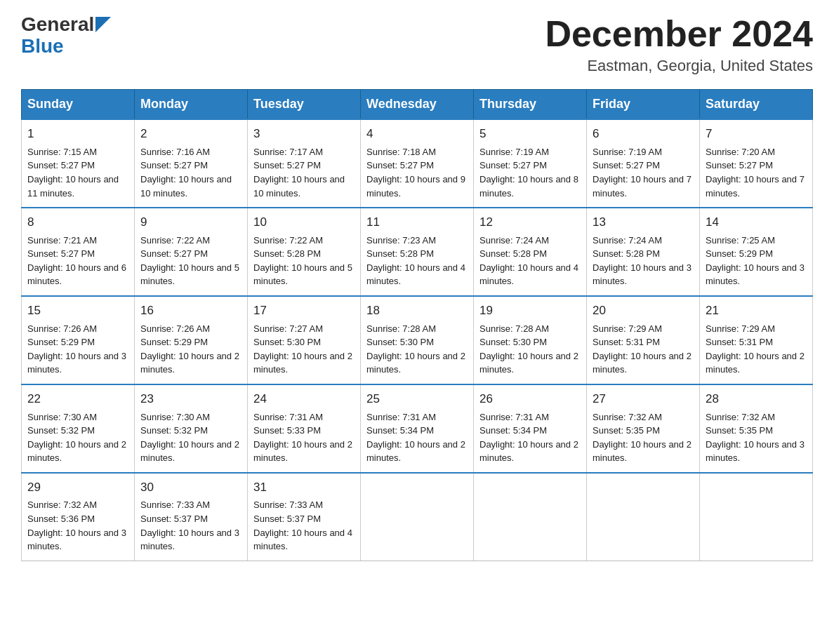  What do you see at coordinates (757, 105) in the screenshot?
I see `header-saturday: Saturday` at bounding box center [757, 105].